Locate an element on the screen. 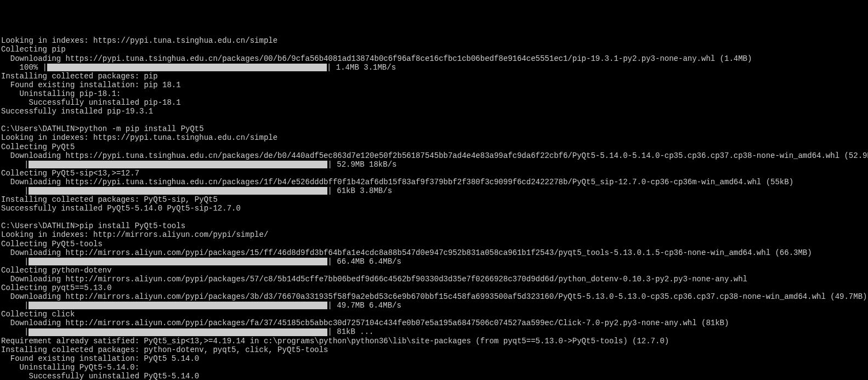 The height and width of the screenshot is (380, 868). command-text: pip install PyQt5-tools is located at coordinates (133, 226).